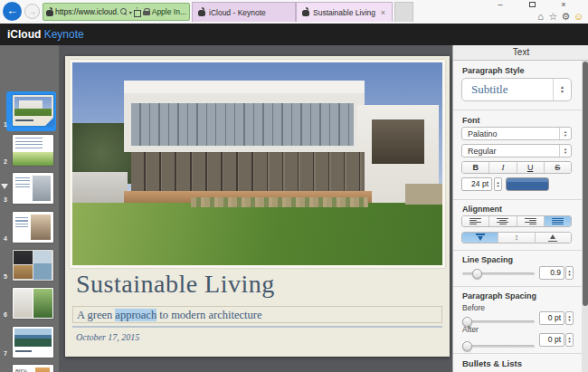 Image resolution: width=588 pixels, height=372 pixels. I want to click on smiley-icon: ☺, so click(579, 16).